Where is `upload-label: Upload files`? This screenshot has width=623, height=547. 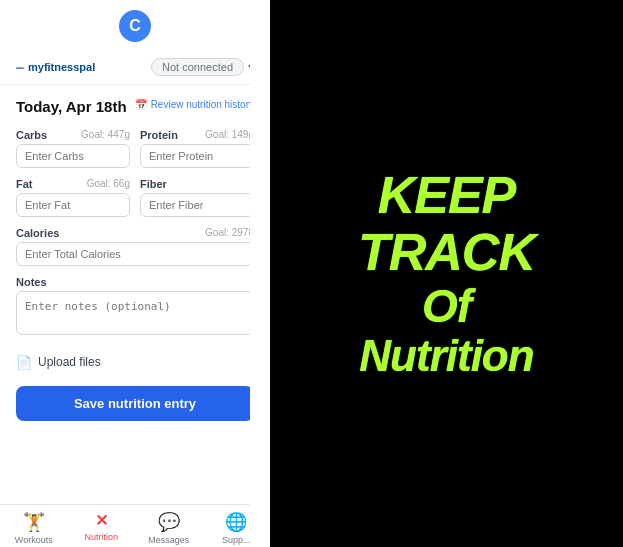
upload-label: Upload files is located at coordinates (70, 362).